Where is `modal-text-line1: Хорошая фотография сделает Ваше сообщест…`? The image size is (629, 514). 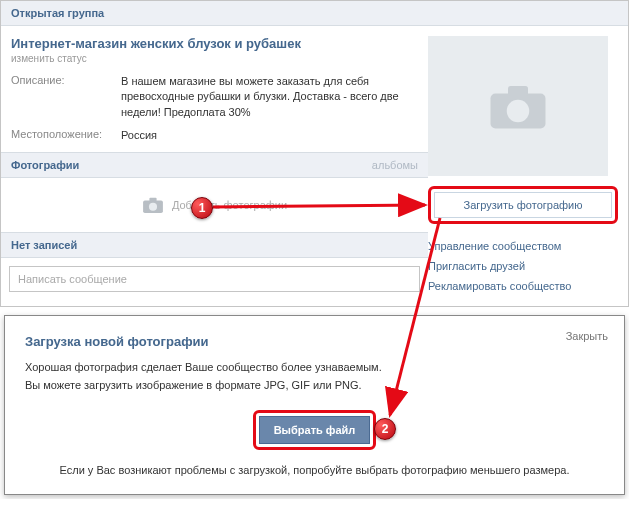 modal-text-line1: Хорошая фотография сделает Ваше сообщест… is located at coordinates (314, 368).